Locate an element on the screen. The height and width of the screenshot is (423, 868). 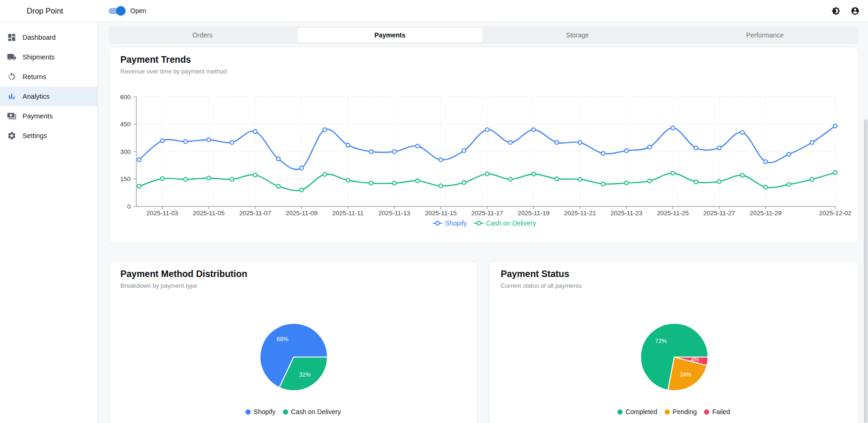
x-axis-tick-label: 2025-11-23 is located at coordinates (626, 213).